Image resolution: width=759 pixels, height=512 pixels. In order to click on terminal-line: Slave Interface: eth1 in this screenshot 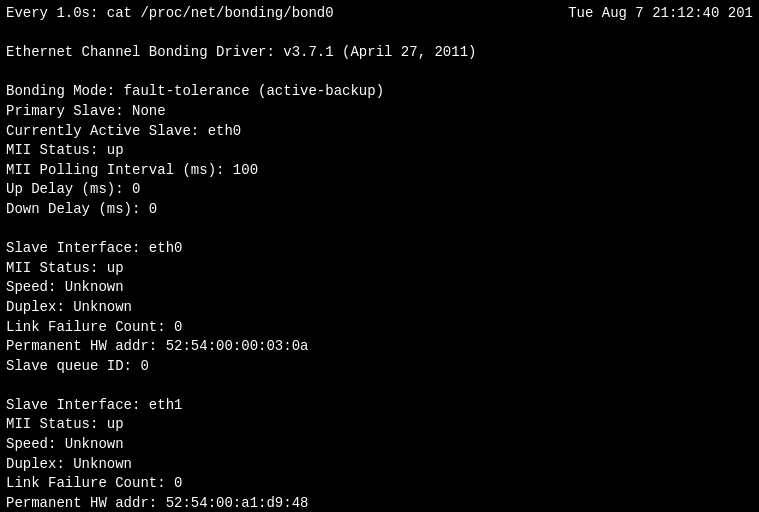, I will do `click(380, 406)`.